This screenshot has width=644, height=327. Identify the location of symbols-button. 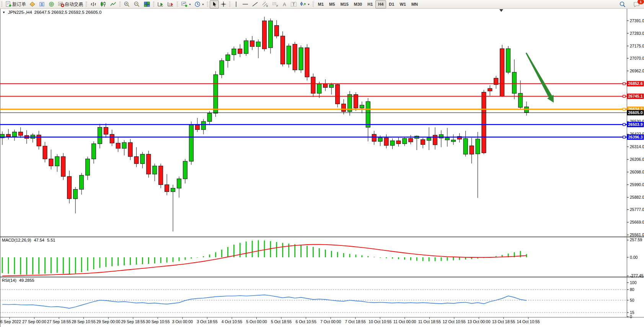
(32, 5).